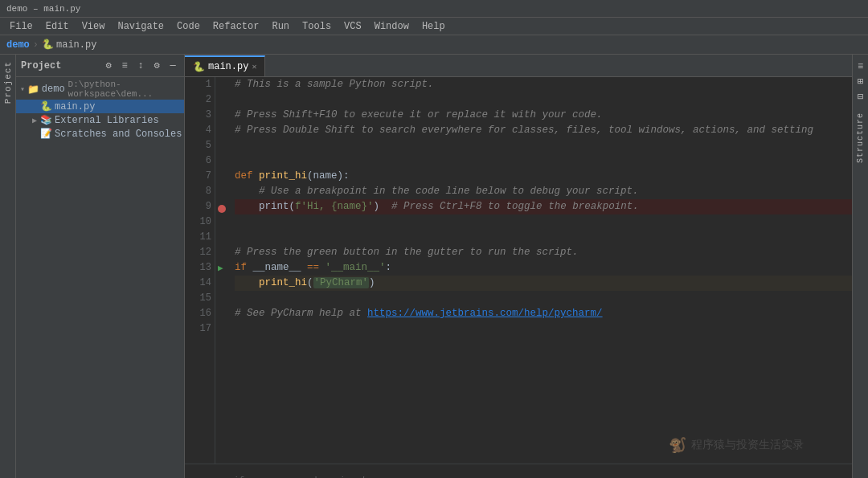 The height and width of the screenshot is (478, 868). I want to click on project-toolbar-label: Project, so click(41, 66).